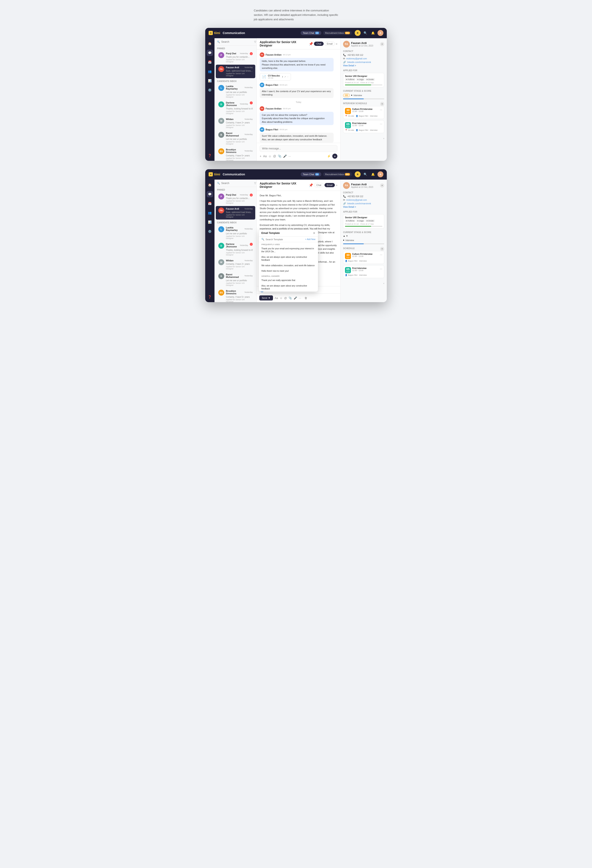  I want to click on send-button: ➤, so click(335, 156).